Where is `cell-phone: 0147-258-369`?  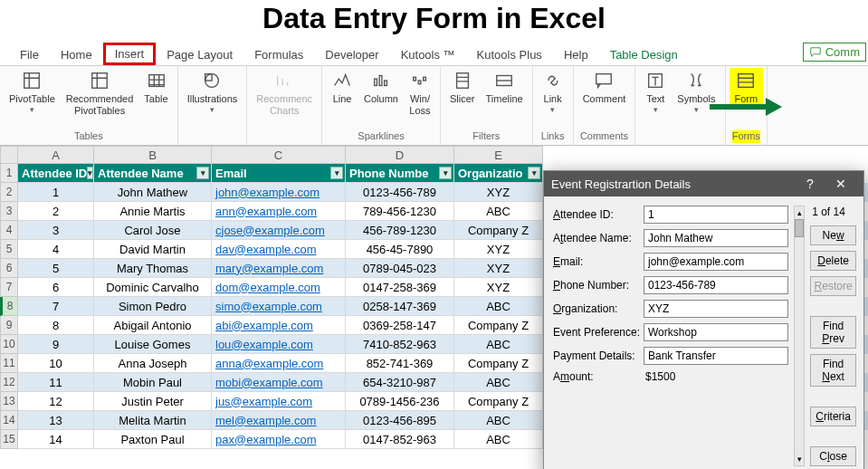
cell-phone: 0147-258-369 is located at coordinates (400, 288).